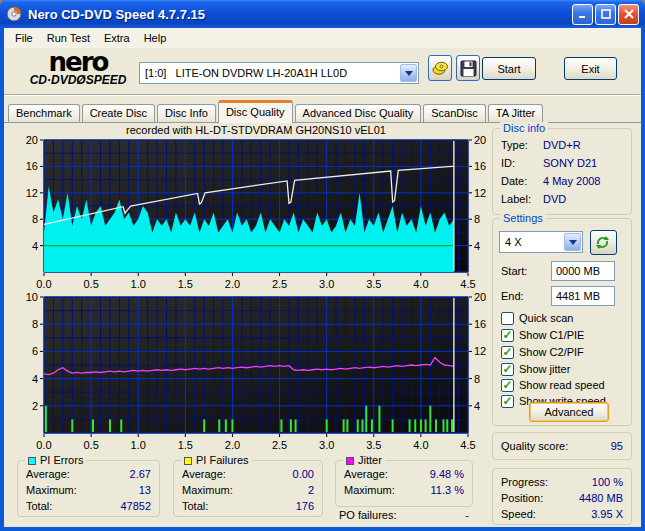  I want to click on tab-advanced-disc-quality: Advanced Disc Quality, so click(358, 114).